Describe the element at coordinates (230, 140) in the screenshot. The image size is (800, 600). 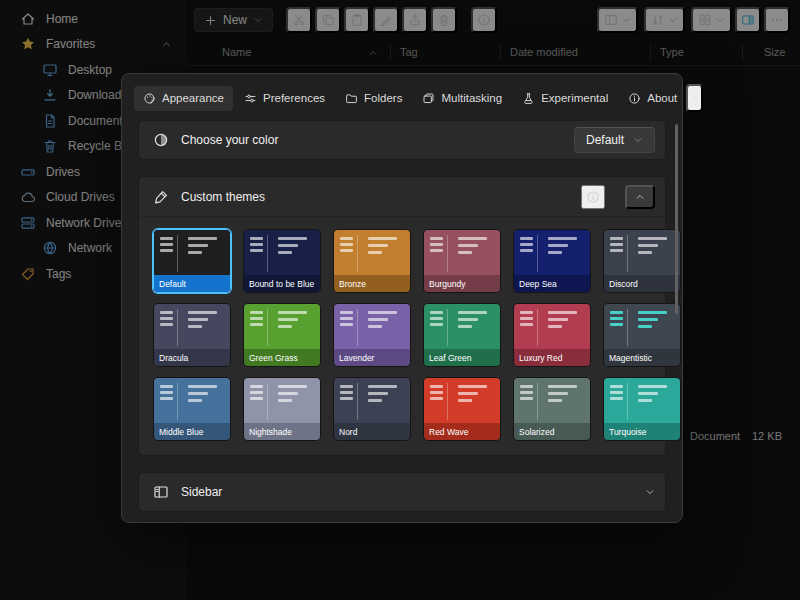
I see `choose-color-label: Choose your color` at that location.